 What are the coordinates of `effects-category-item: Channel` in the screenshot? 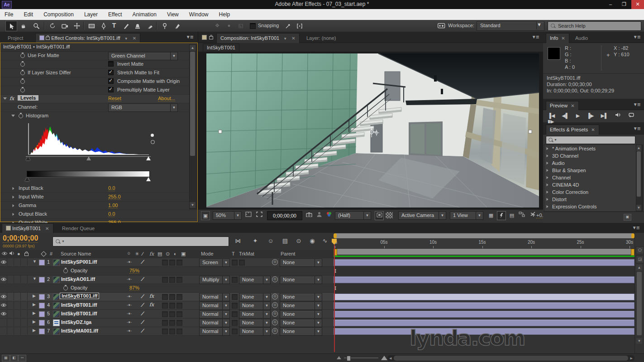 It's located at (594, 178).